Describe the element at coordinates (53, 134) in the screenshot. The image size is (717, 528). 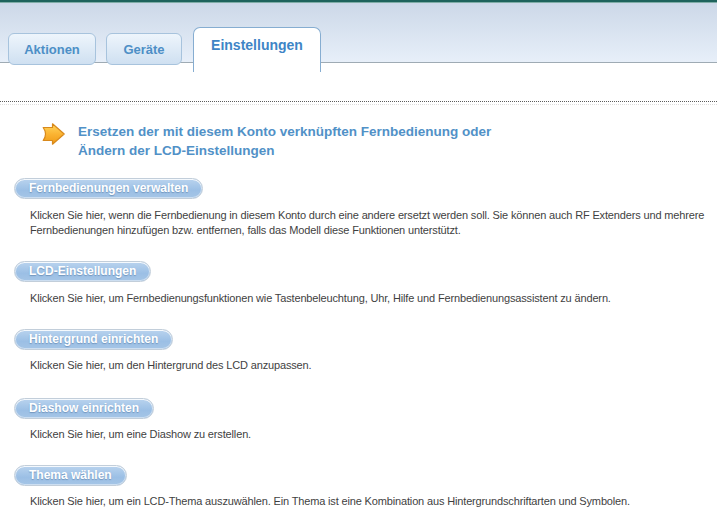
I see `arrow-right-icon` at that location.